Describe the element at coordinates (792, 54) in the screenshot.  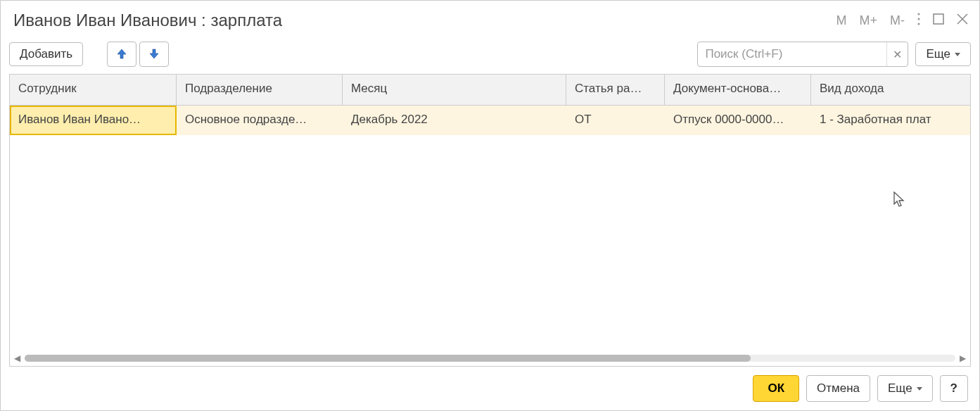
I see `search-input` at that location.